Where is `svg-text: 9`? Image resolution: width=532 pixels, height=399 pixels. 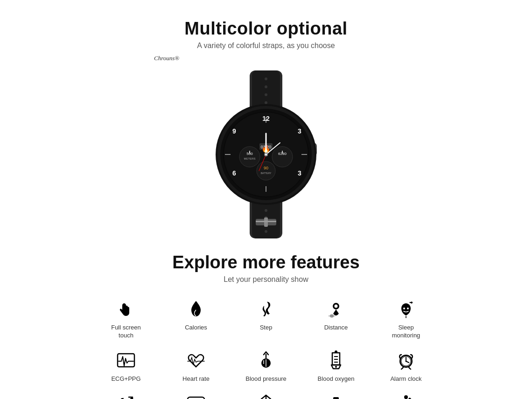 svg-text: 9 is located at coordinates (234, 131).